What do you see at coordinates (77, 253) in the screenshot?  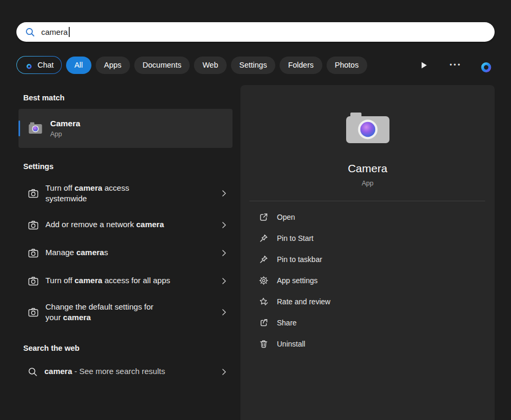 I see `result-label: Manage cameras` at bounding box center [77, 253].